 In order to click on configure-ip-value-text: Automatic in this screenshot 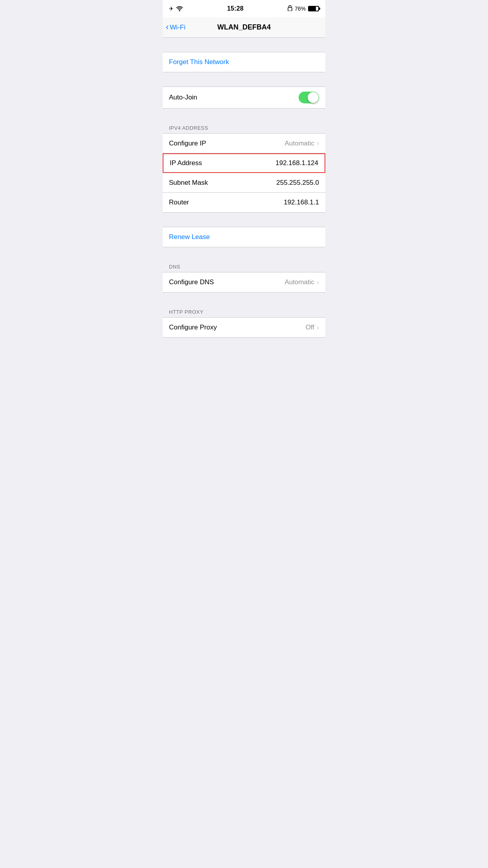, I will do `click(299, 143)`.